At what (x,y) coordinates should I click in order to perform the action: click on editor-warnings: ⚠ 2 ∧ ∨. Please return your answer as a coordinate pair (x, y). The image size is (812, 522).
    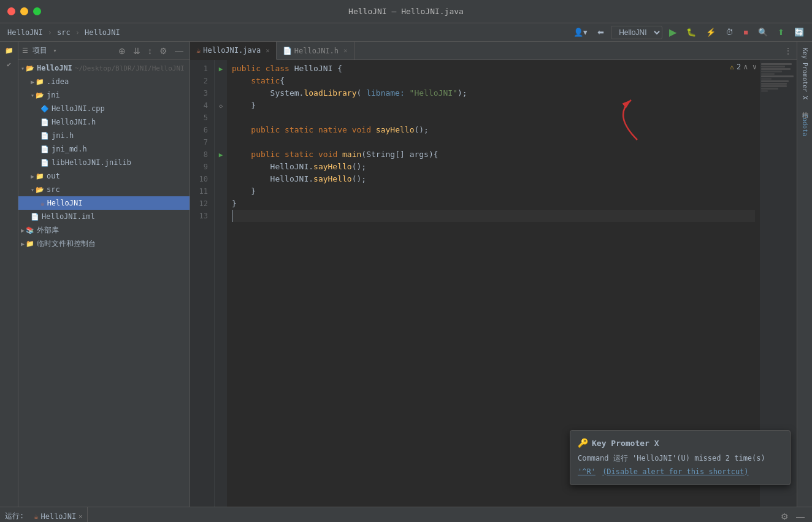
    Looking at the image, I should click on (743, 67).